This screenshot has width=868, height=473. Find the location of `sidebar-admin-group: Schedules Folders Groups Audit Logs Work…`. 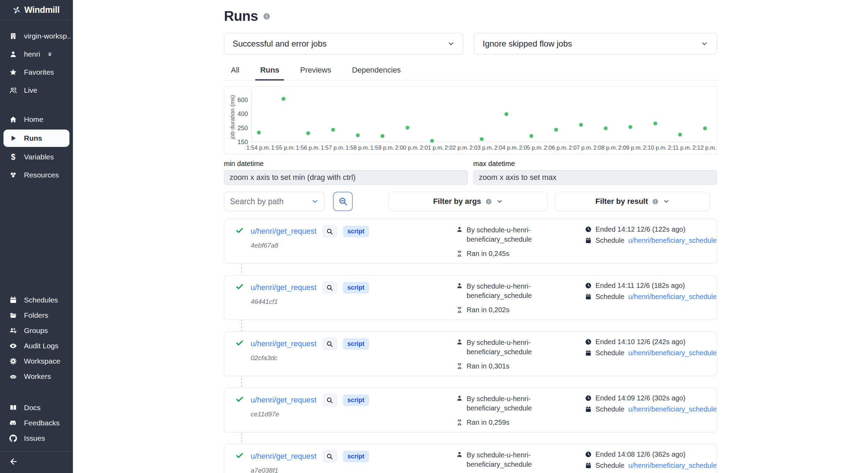

sidebar-admin-group: Schedules Folders Groups Audit Logs Work… is located at coordinates (36, 338).